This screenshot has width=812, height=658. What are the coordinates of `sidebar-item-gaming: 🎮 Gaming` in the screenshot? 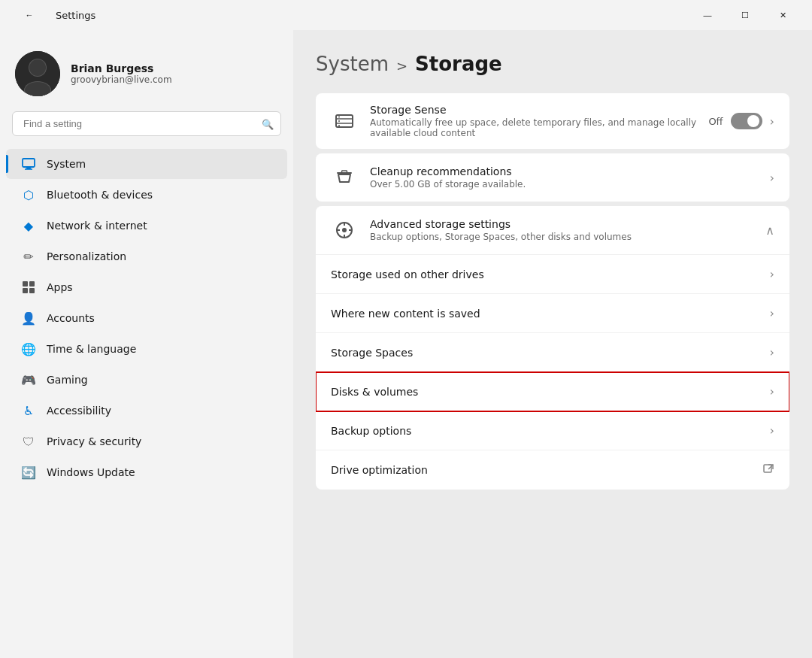 It's located at (147, 380).